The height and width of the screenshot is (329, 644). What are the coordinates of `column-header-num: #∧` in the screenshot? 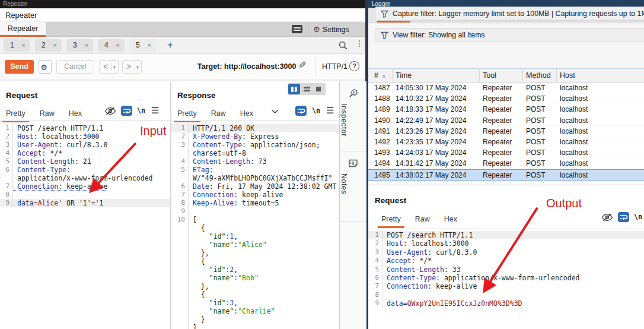 It's located at (381, 75).